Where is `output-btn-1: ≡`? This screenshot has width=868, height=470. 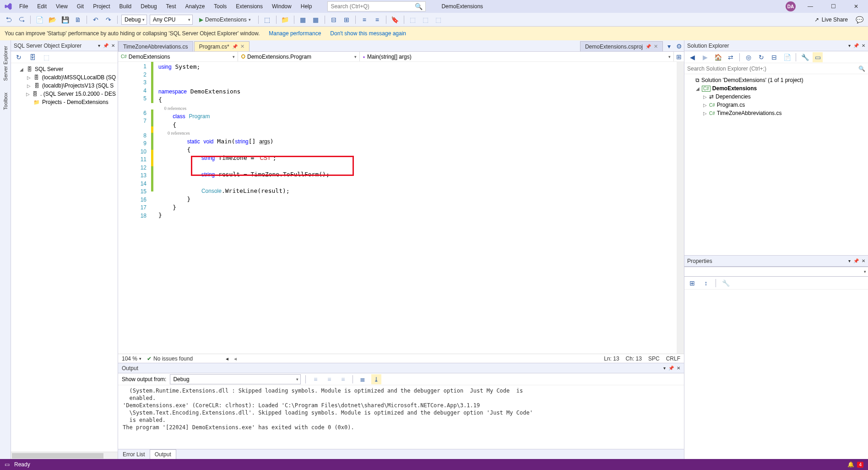 output-btn-1: ≡ is located at coordinates (315, 379).